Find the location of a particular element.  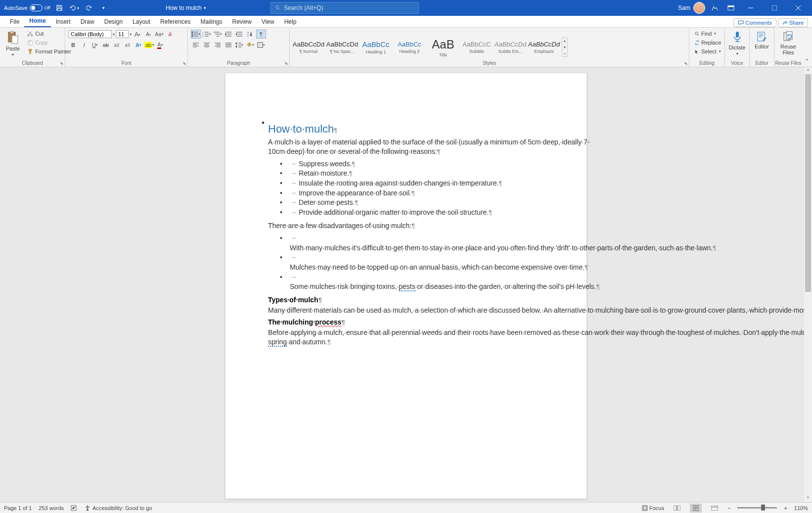

numbering-button: 123▾ is located at coordinates (207, 34).